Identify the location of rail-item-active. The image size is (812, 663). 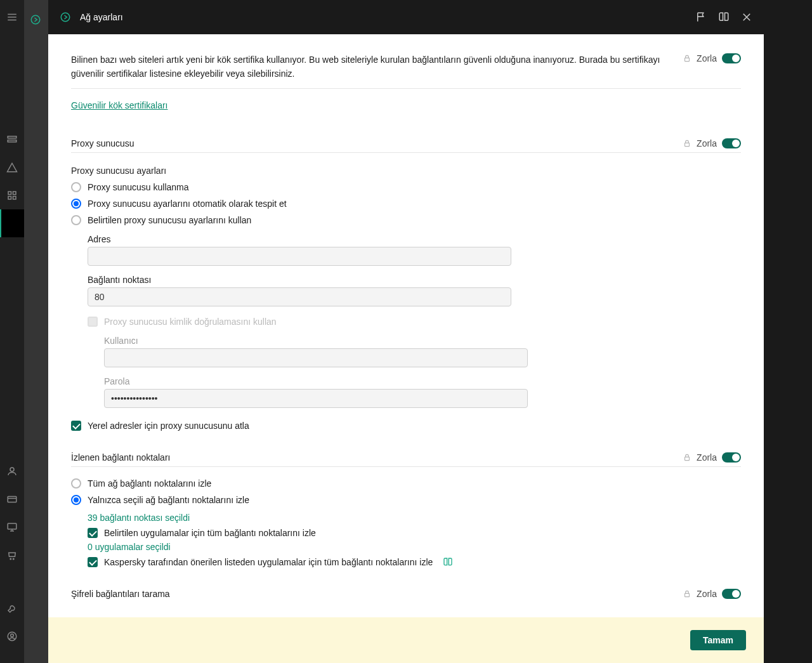
(12, 223).